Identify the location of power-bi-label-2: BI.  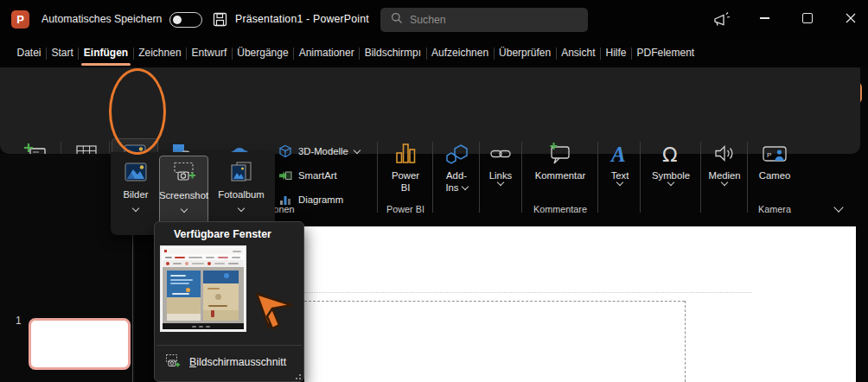
(406, 188).